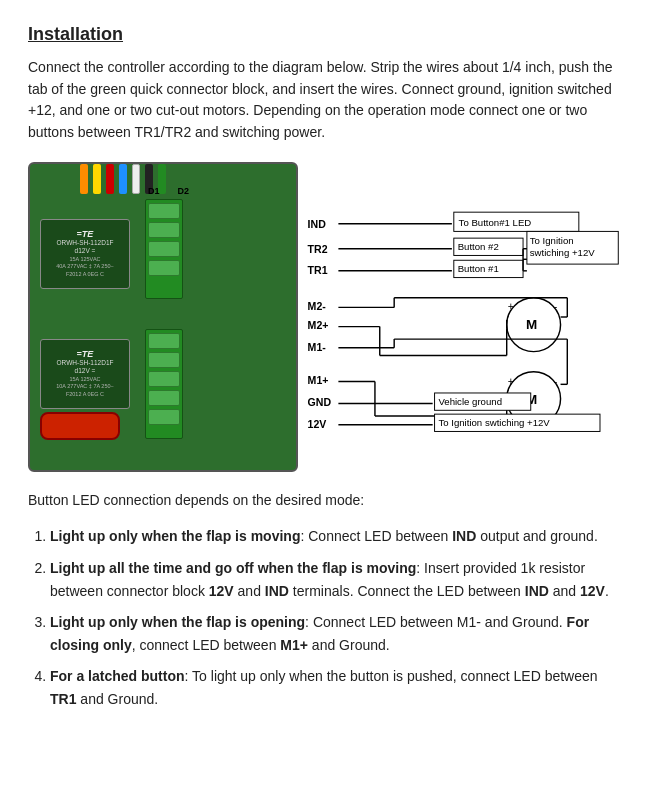  What do you see at coordinates (184, 191) in the screenshot?
I see `d2-label: D2` at bounding box center [184, 191].